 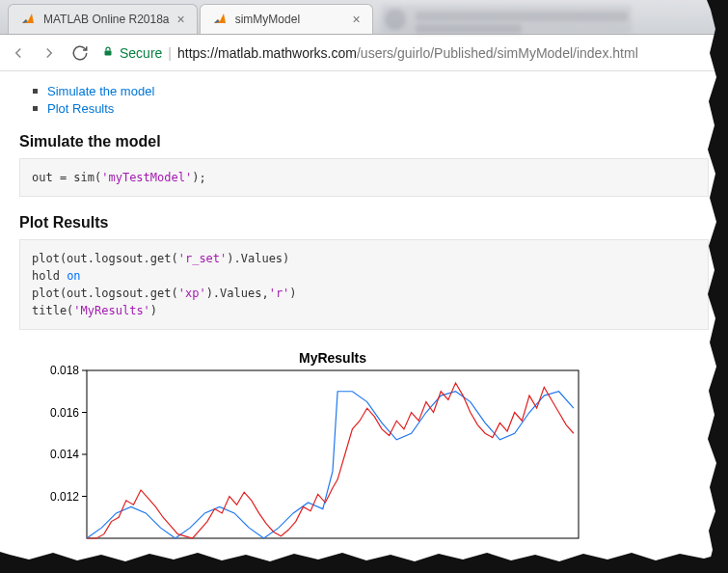 What do you see at coordinates (268, 19) in the screenshot?
I see `tab-title: simMyModel` at bounding box center [268, 19].